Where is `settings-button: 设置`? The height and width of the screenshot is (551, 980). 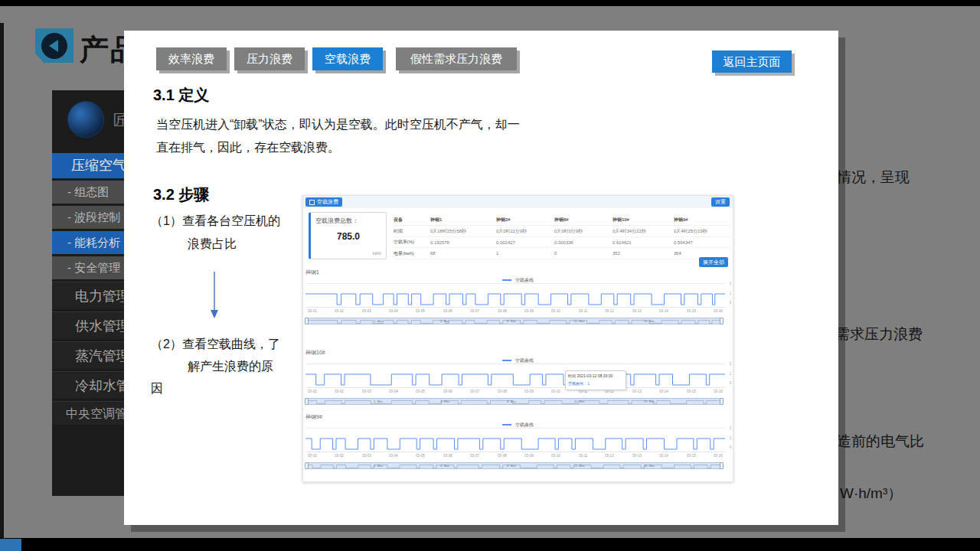 settings-button: 设置 is located at coordinates (720, 202).